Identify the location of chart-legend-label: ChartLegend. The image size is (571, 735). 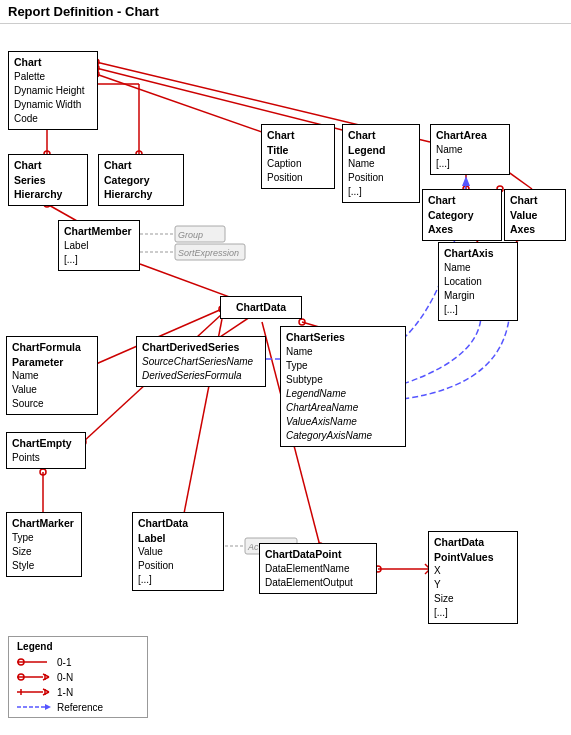
(381, 142).